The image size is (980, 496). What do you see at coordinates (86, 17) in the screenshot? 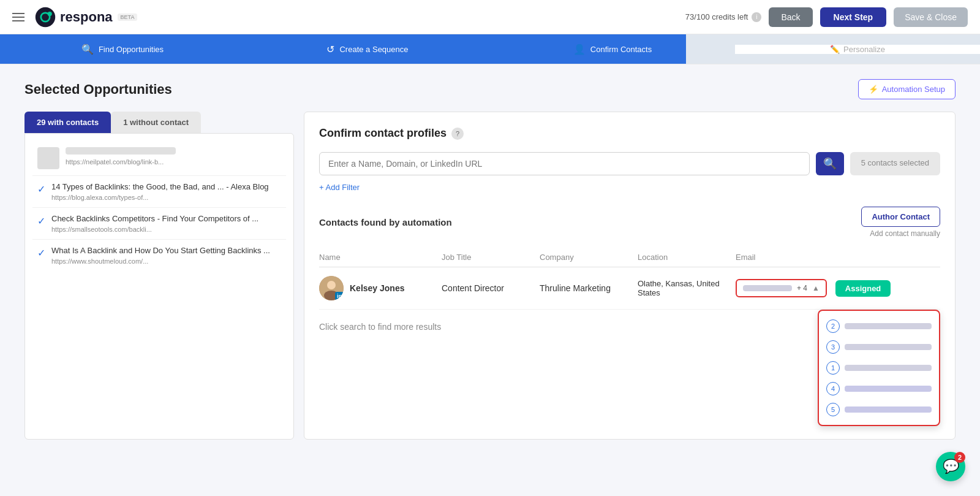
I see `logo: respona BETA` at bounding box center [86, 17].